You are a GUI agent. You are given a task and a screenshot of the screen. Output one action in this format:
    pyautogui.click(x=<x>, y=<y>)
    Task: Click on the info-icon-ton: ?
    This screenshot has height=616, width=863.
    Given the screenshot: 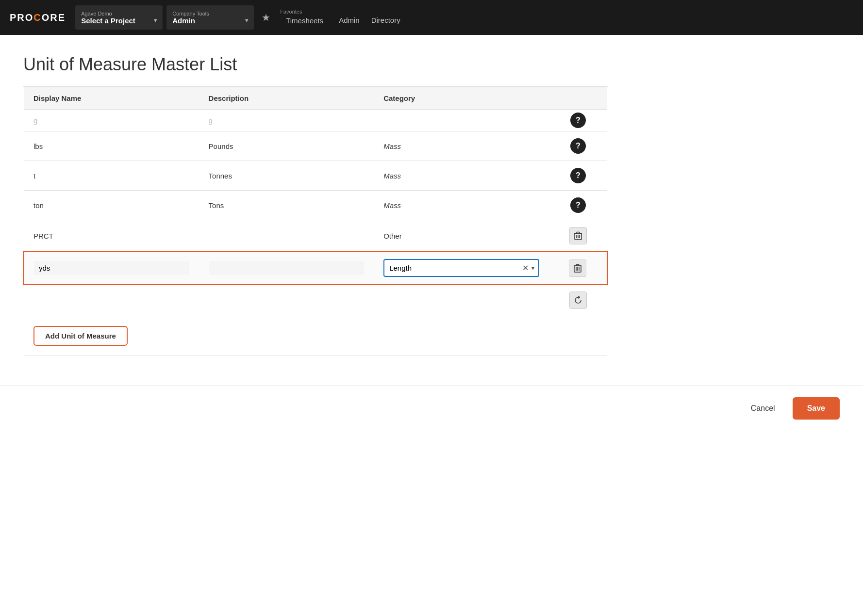 What is the action you would take?
    pyautogui.click(x=578, y=205)
    